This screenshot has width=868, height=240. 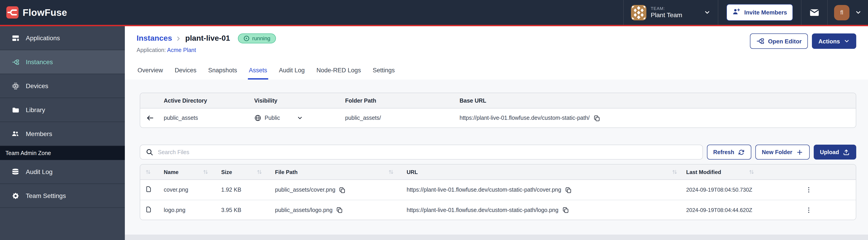 What do you see at coordinates (154, 38) in the screenshot?
I see `breadcrumb-instances-link: Instances` at bounding box center [154, 38].